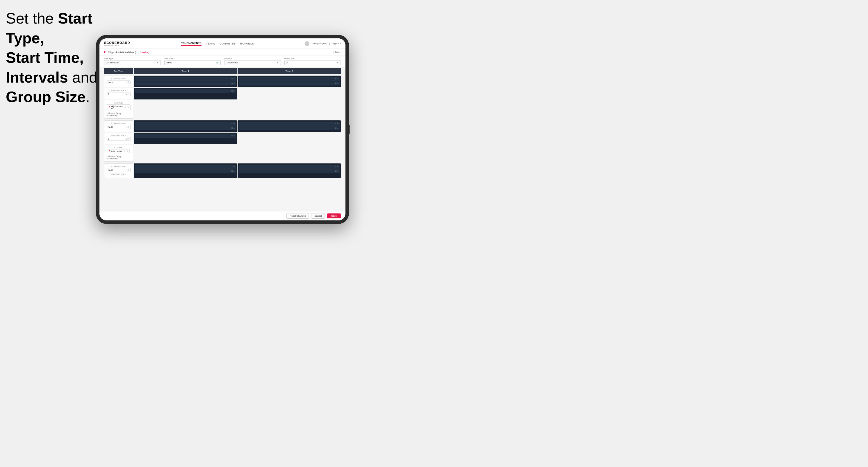 This screenshot has height=467, width=868. What do you see at coordinates (337, 171) in the screenshot?
I see `player-remove-14: ✕ ○` at bounding box center [337, 171].